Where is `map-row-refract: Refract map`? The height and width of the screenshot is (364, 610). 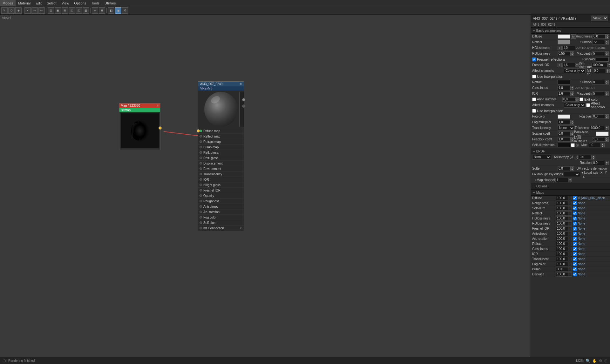
map-row-refract: Refract map is located at coordinates (221, 142).